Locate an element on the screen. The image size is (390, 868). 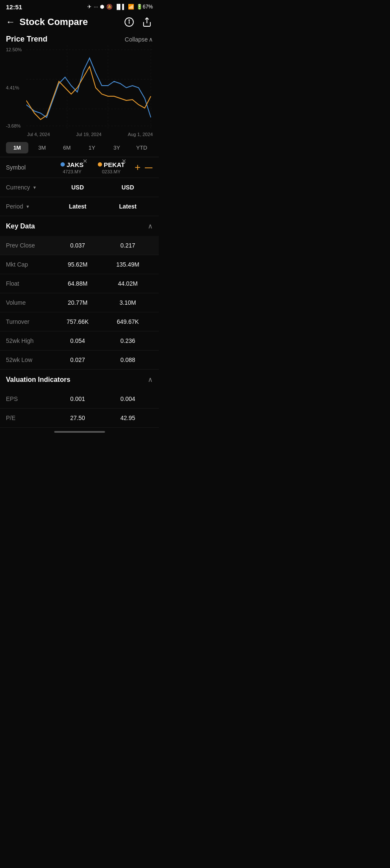
eps-label: EPS is located at coordinates (29, 399).